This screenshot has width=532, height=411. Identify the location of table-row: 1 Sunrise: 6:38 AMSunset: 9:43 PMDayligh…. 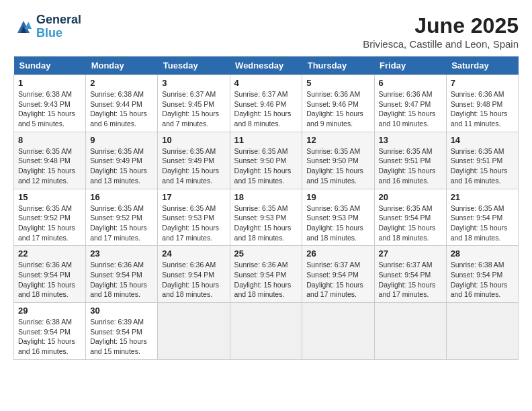
(50, 103).